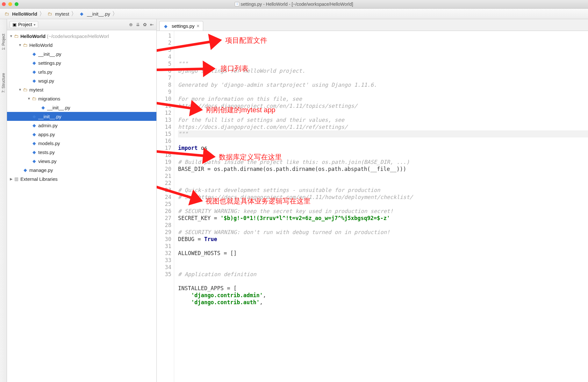 This screenshot has width=588, height=382. What do you see at coordinates (4, 4) in the screenshot?
I see `window-close-button` at bounding box center [4, 4].